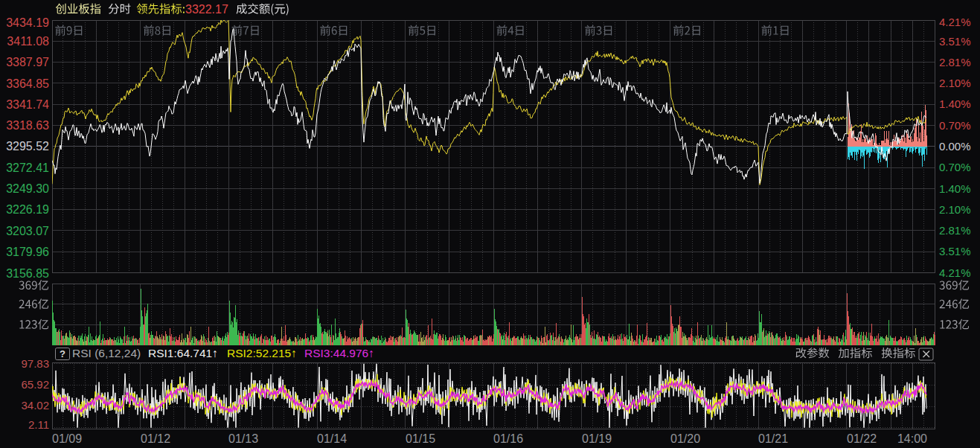 Image resolution: width=980 pixels, height=448 pixels. Describe the element at coordinates (39, 424) in the screenshot. I see `svg-text: 2.11` at that location.